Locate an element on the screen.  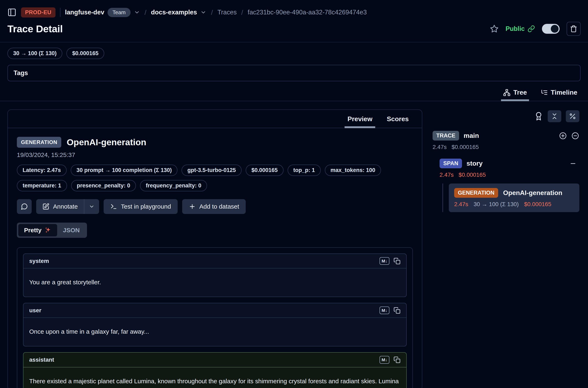
playground-label: Test in playground is located at coordinates (146, 207).